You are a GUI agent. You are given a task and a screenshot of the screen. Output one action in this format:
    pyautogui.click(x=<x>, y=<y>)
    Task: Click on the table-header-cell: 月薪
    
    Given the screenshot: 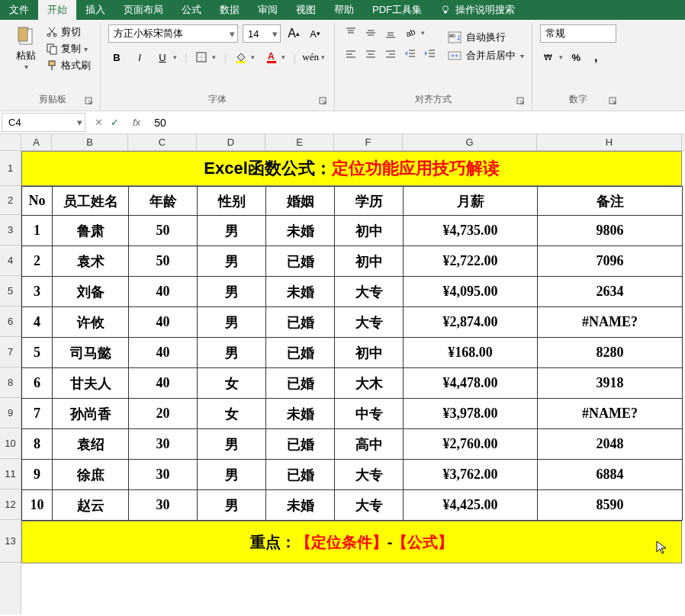 What is the action you would take?
    pyautogui.click(x=471, y=201)
    